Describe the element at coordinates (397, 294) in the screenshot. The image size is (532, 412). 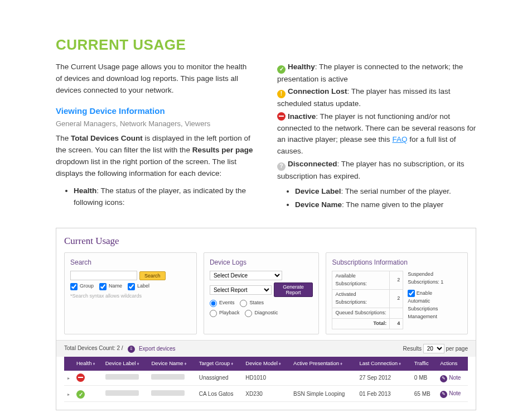
I see `subscriptions-panel: Subscriptions Information Available Subs…` at that location.